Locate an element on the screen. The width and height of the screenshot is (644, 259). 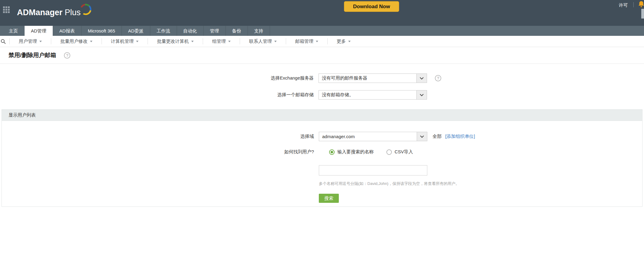
main-tabbar: 主页 AD管理 AD报表 Microsoft 365 AD委派 工作流 自动化 … is located at coordinates (322, 31).